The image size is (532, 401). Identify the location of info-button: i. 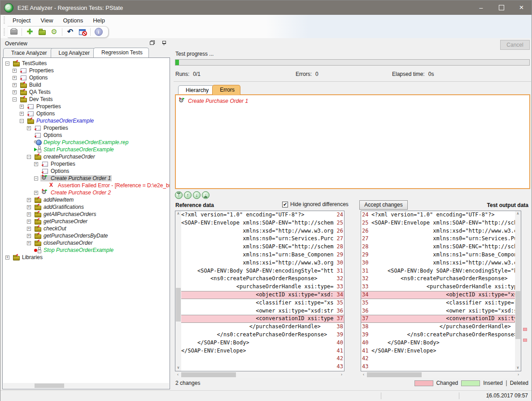
(99, 32).